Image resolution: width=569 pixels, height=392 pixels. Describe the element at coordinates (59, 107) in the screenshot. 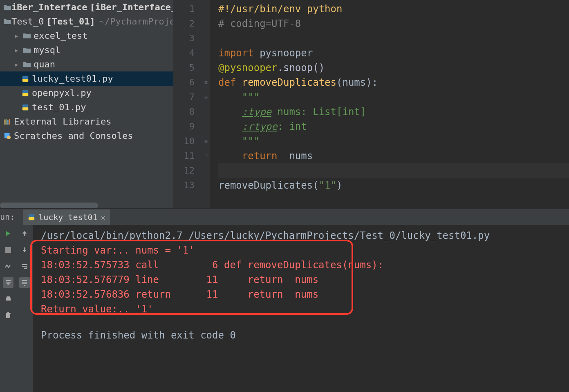

I see `file-label: test_01.py` at that location.